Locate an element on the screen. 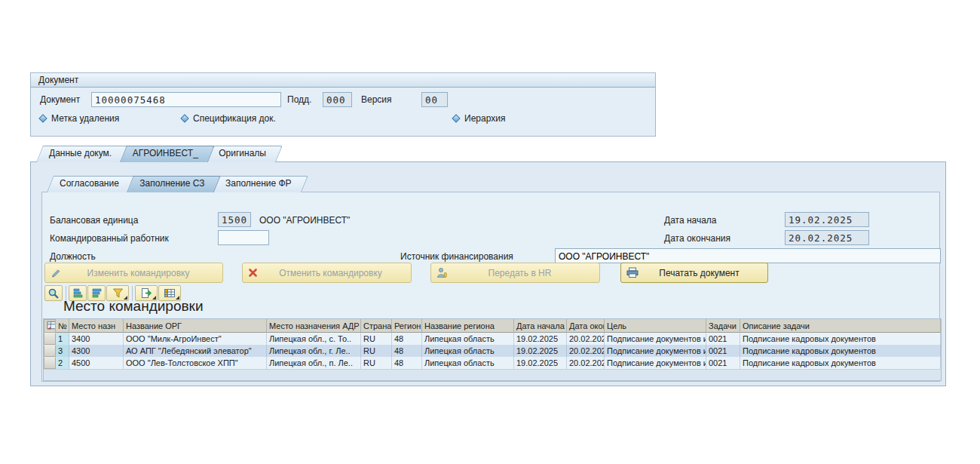  document-groupbox: Документ Документ Подд. Версия Метка уда… is located at coordinates (343, 104).